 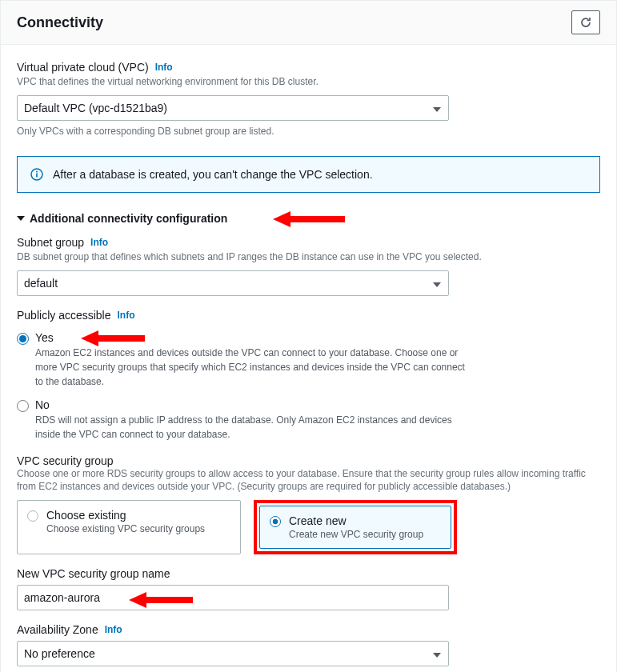 What do you see at coordinates (213, 174) in the screenshot?
I see `vpc-alert-text: After a database is created, you can't c…` at bounding box center [213, 174].